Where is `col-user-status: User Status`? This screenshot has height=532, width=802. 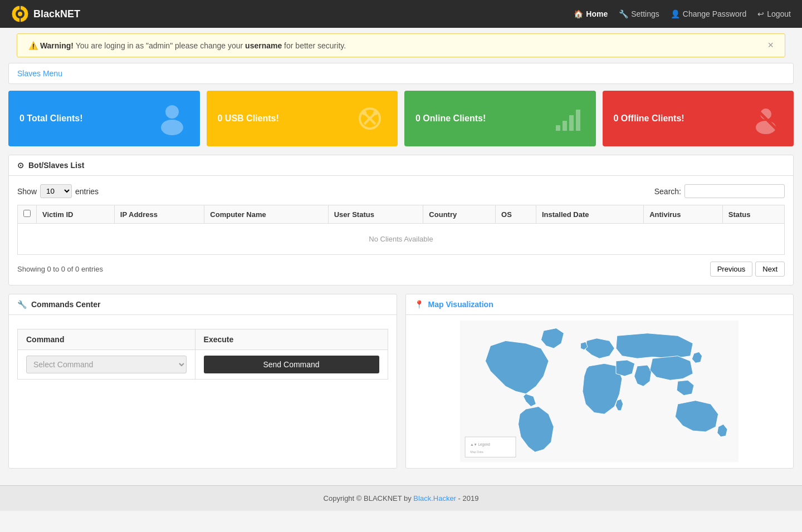
col-user-status: User Status is located at coordinates (375, 215).